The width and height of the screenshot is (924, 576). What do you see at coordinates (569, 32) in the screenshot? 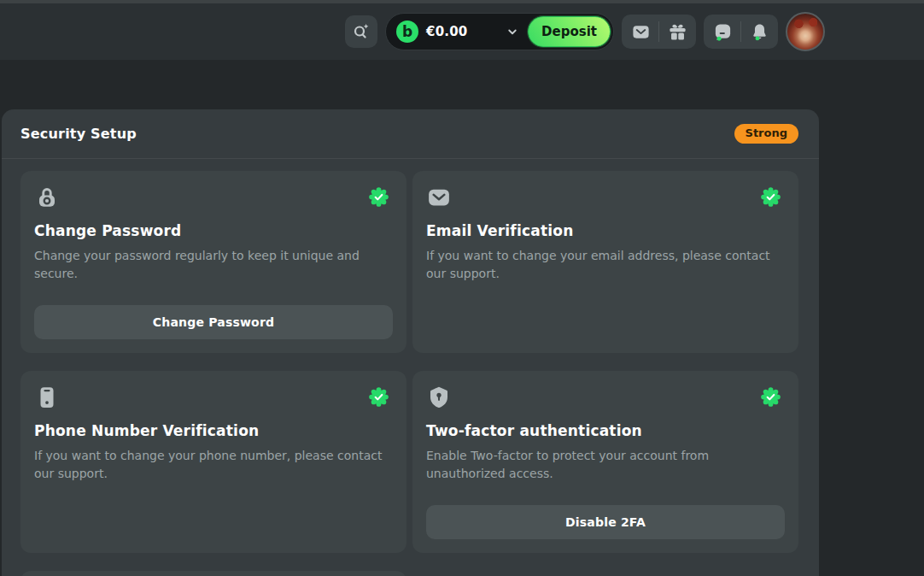
I see `deposit-button: Deposit` at bounding box center [569, 32].